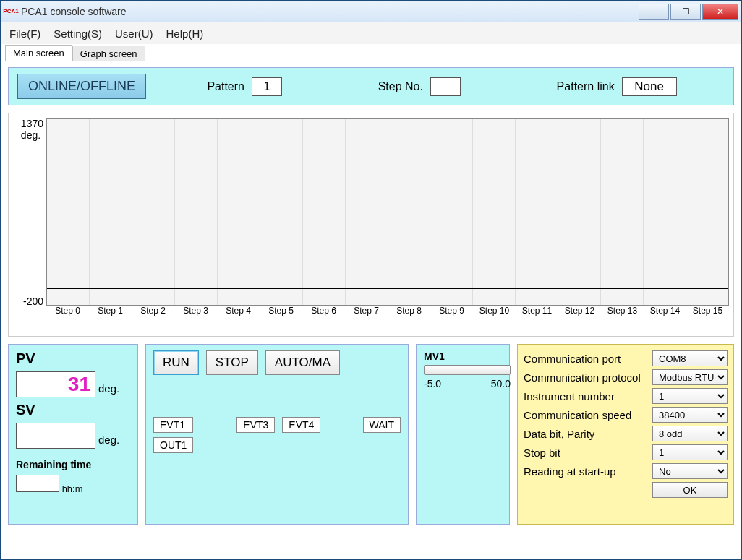  I want to click on mv-panel: MV1 -5.0 50.0, so click(463, 434).